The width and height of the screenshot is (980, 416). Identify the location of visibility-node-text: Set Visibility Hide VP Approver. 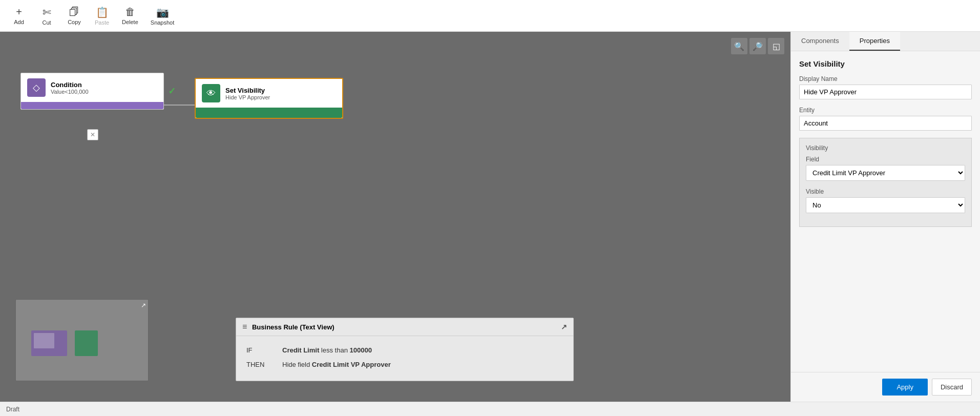
(248, 93).